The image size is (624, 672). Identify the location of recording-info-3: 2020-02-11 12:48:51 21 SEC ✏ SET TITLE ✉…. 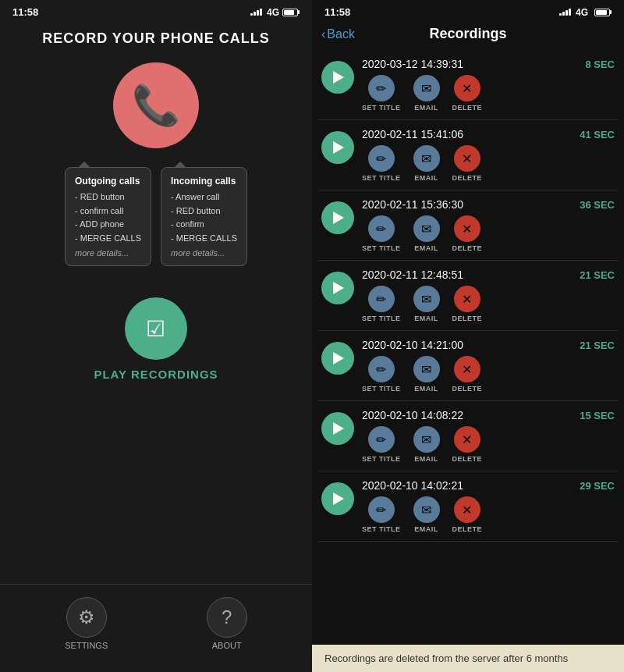
(488, 295).